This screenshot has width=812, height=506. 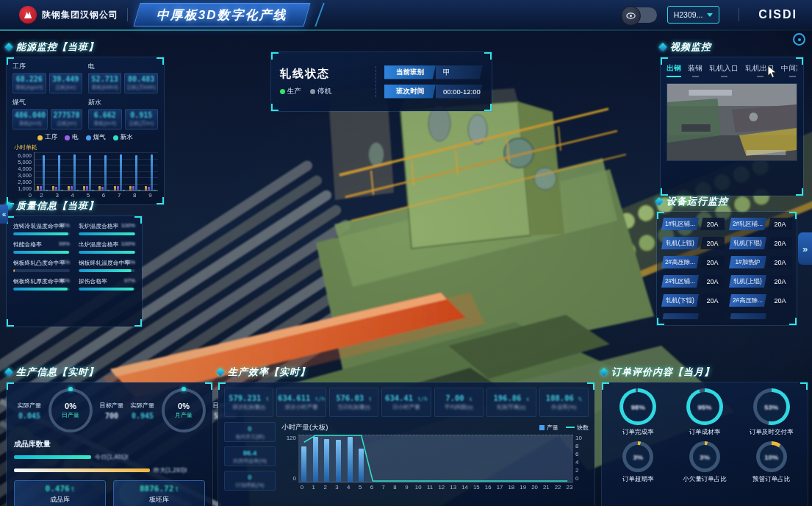 What do you see at coordinates (724, 71) in the screenshot?
I see `video-camera-tab: 轧机入口` at bounding box center [724, 71].